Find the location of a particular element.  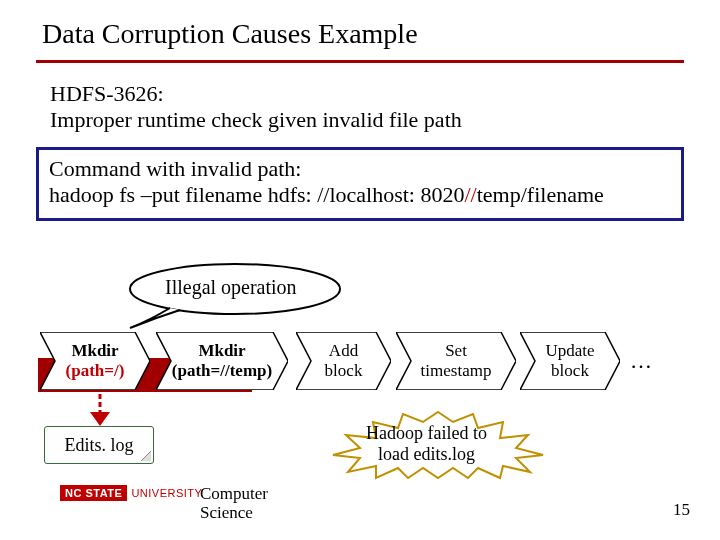

failure-line-2: load edits.log is located at coordinates (426, 454).